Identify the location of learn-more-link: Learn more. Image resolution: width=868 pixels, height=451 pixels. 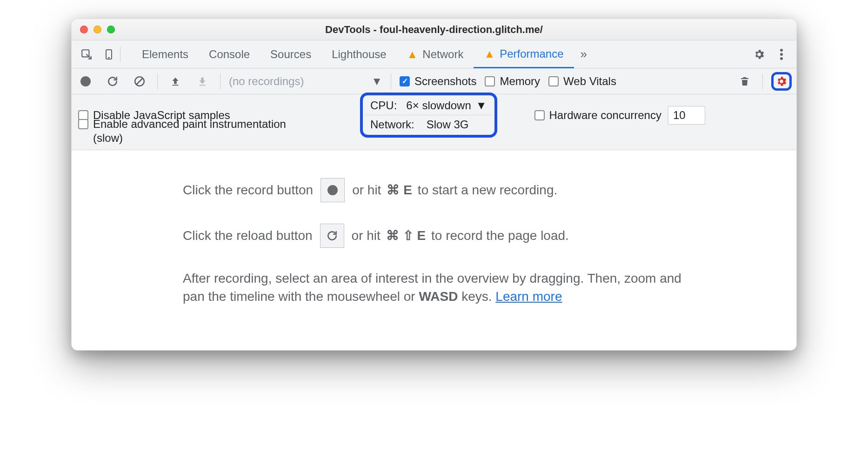
(528, 297).